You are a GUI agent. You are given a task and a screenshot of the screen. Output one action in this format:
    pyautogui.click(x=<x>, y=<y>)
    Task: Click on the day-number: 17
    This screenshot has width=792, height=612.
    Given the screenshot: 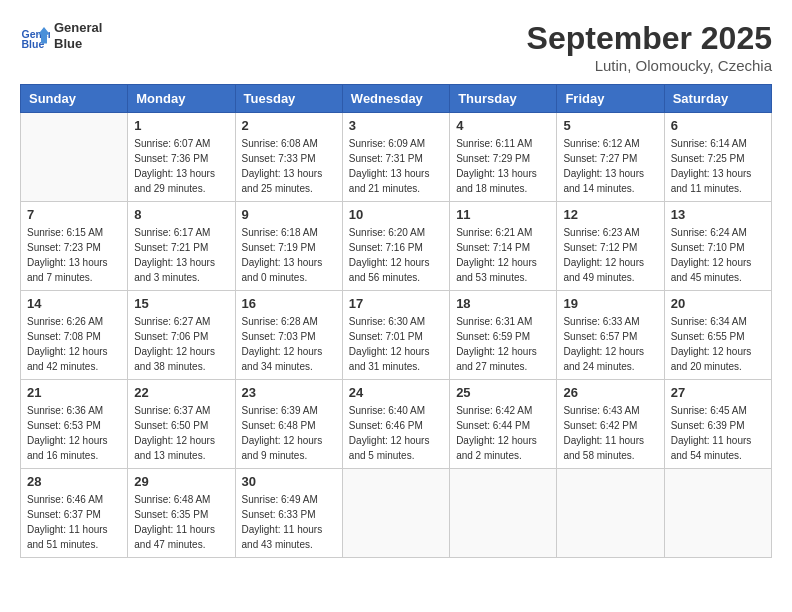 What is the action you would take?
    pyautogui.click(x=396, y=304)
    